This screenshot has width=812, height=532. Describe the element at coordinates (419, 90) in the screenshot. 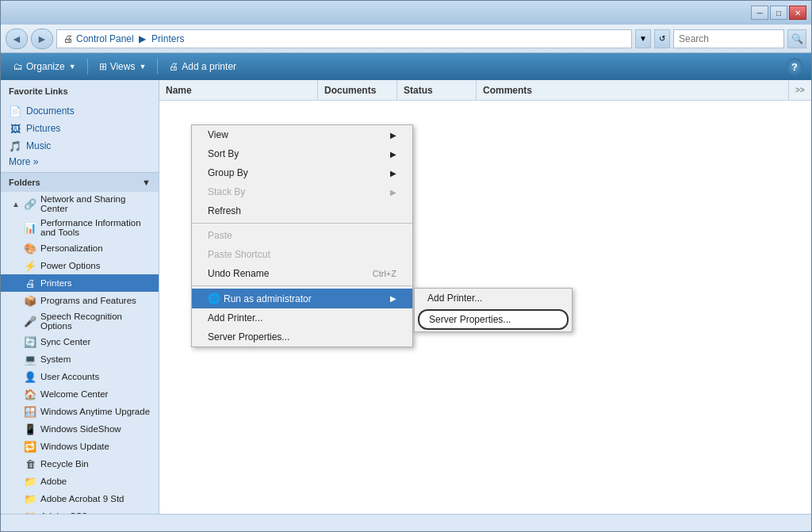

I see `column-status-label: Status` at that location.